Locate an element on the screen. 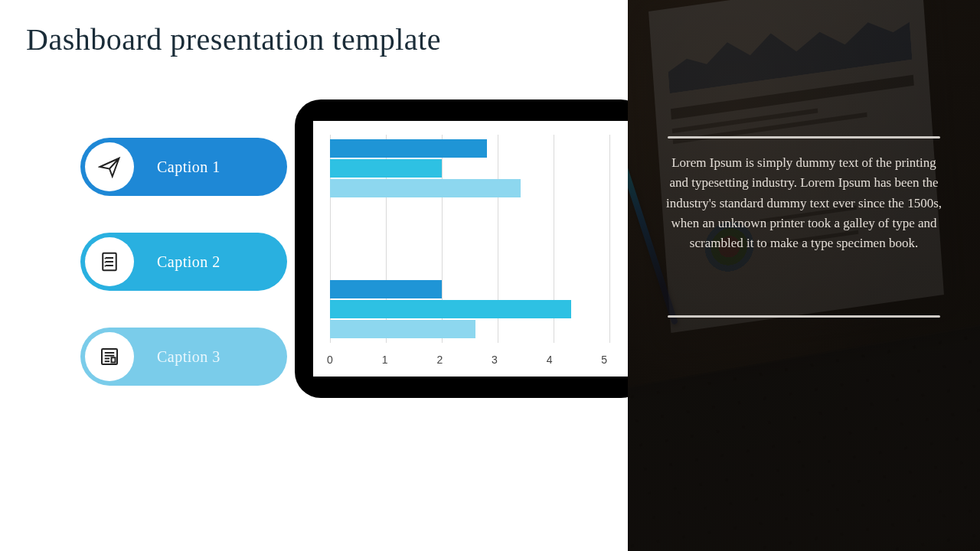 Image resolution: width=980 pixels, height=551 pixels. chart-x-tick: 5 is located at coordinates (604, 360).